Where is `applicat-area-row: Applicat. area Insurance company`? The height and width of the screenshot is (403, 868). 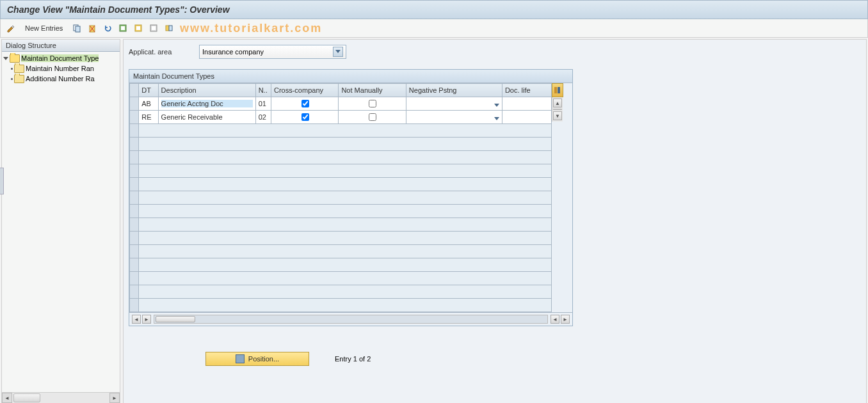
applicat-area-row: Applicat. area Insurance company is located at coordinates (495, 52).